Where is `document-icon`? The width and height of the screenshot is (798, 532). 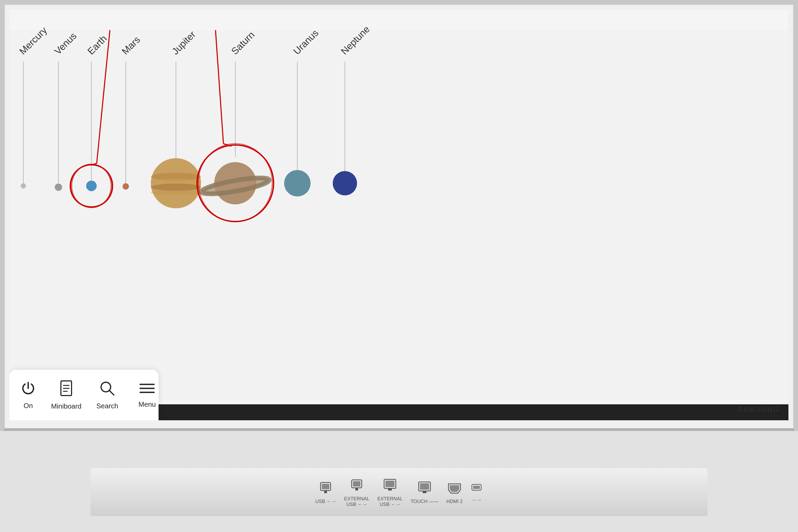
document-icon is located at coordinates (66, 390).